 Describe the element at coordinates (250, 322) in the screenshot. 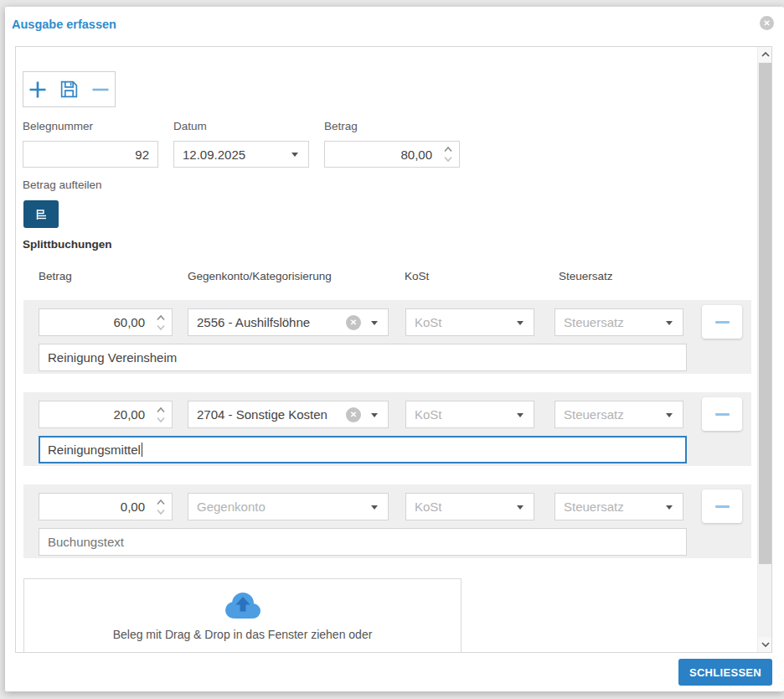

I see `row1-account-value: 2556 - Aushilfslöhne` at that location.